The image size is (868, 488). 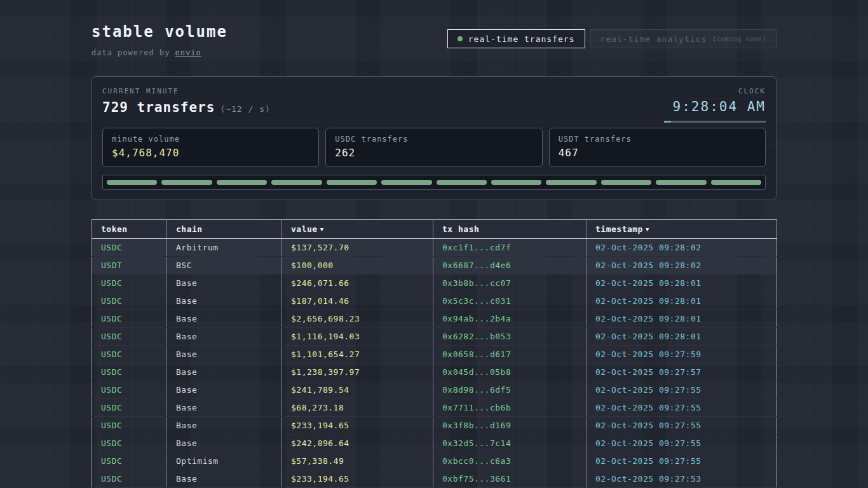 What do you see at coordinates (225, 461) in the screenshot?
I see `cell-chain: Optimism` at bounding box center [225, 461].